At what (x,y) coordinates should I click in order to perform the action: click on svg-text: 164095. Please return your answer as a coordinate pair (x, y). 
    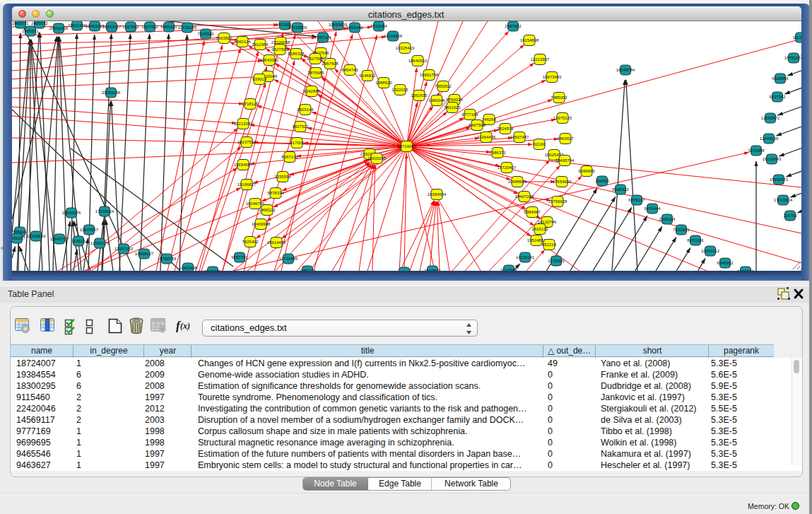
    Looking at the image, I should click on (602, 181).